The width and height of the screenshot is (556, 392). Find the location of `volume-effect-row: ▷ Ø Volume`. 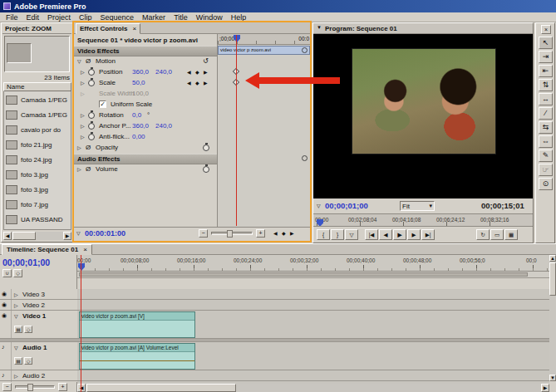

volume-effect-row: ▷ Ø Volume is located at coordinates (145, 169).